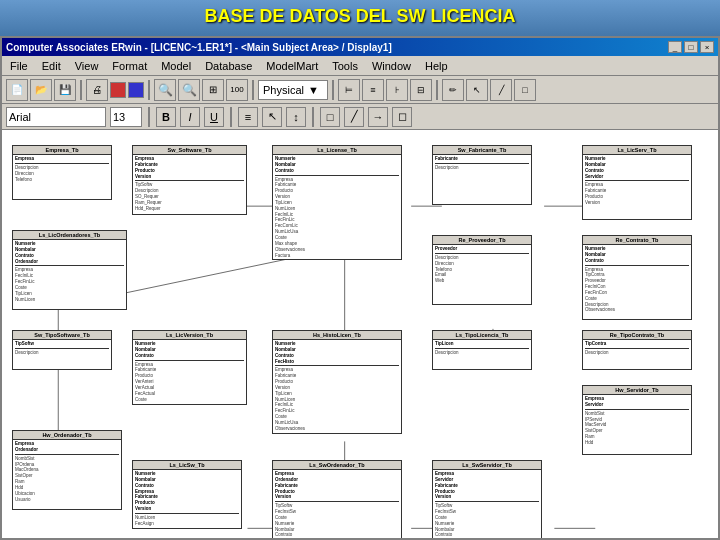 This screenshot has height=540, width=720. I want to click on entity-box-e14: Hw_Servidor_TbEmpresaServidorNombSistIPS…, so click(637, 420).